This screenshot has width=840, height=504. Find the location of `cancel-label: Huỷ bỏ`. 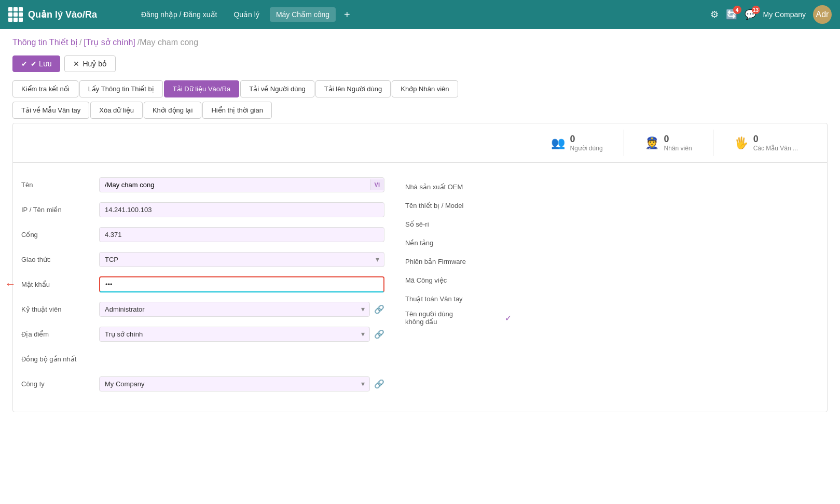

cancel-label: Huỷ bỏ is located at coordinates (94, 64).